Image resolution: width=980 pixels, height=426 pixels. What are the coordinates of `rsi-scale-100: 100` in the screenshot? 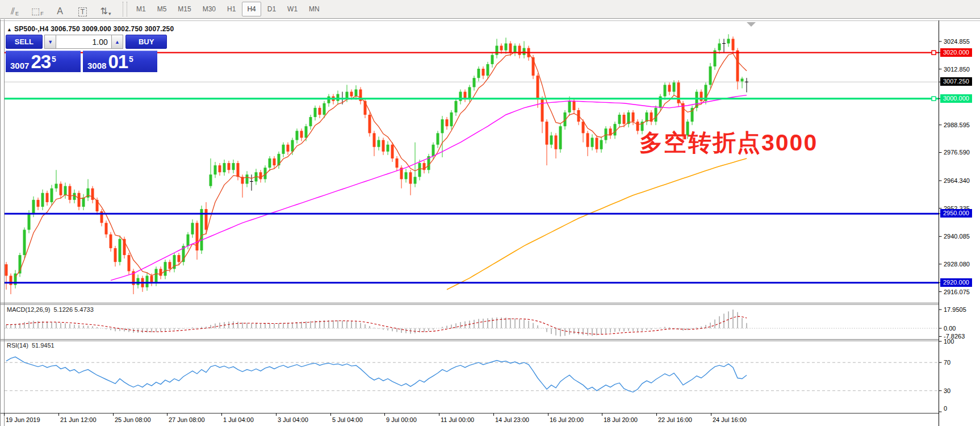 It's located at (949, 341).